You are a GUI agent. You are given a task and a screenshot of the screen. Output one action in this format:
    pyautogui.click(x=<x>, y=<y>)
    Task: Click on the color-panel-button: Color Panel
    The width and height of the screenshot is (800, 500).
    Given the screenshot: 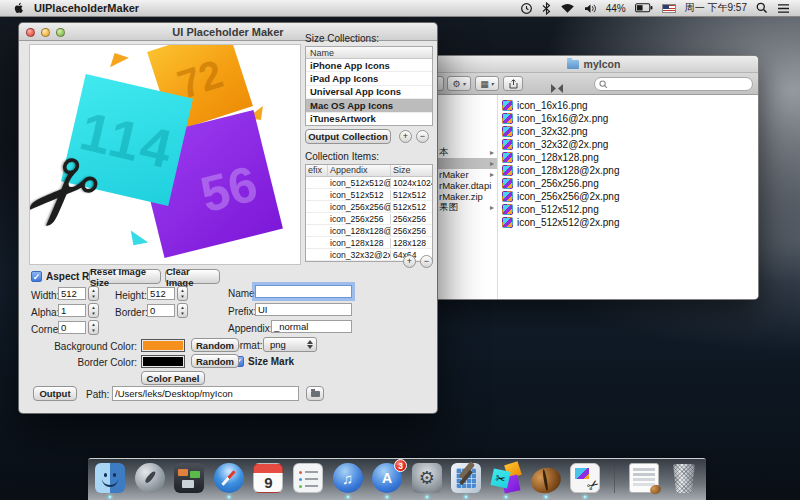 What is the action you would take?
    pyautogui.click(x=173, y=378)
    